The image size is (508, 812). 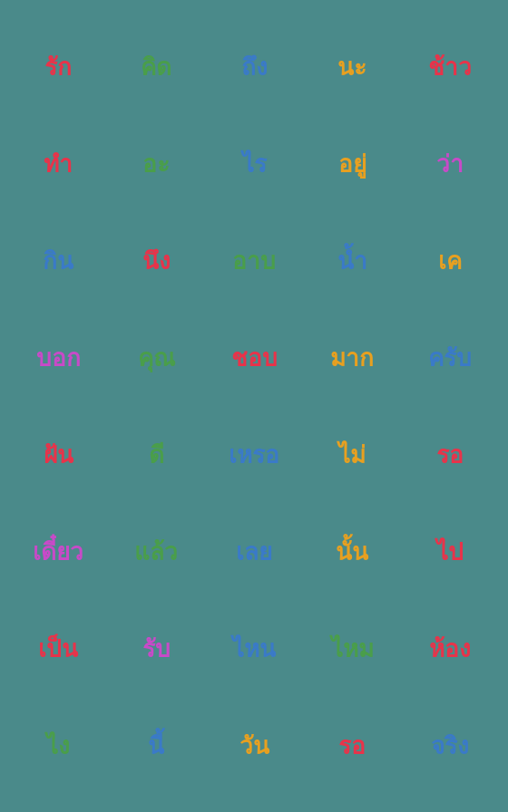 What do you see at coordinates (352, 67) in the screenshot?
I see `word-item: นะ` at bounding box center [352, 67].